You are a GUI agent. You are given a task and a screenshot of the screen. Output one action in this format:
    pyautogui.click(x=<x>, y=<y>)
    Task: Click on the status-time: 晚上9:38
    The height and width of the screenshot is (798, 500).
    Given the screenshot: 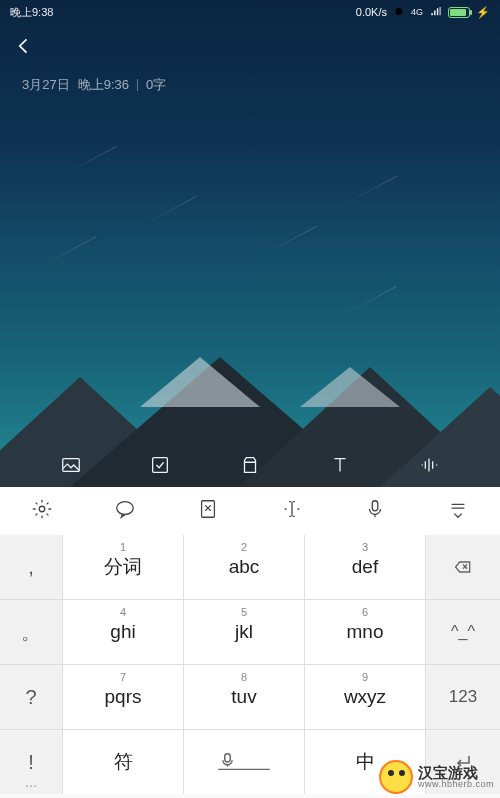 What is the action you would take?
    pyautogui.click(x=32, y=12)
    